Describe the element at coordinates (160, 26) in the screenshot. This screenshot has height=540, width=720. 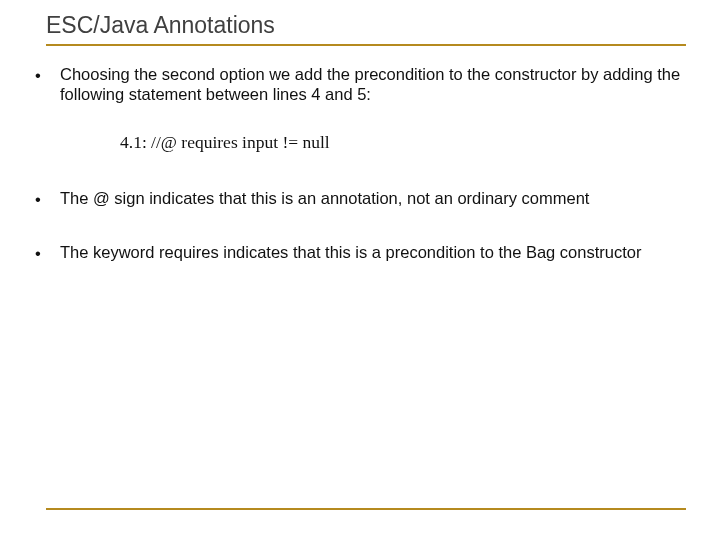
I see `slide-title: ESC/Java Annotations` at that location.